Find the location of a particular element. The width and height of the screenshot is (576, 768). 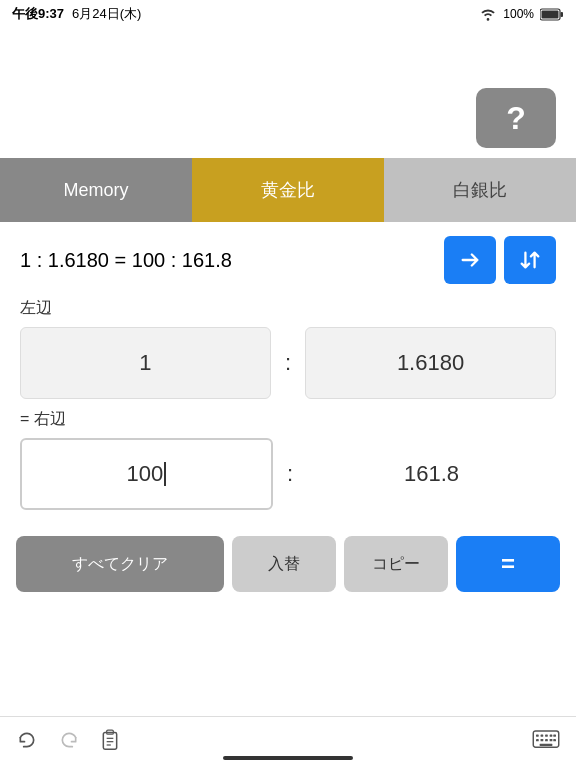

undo-button is located at coordinates (27, 742).